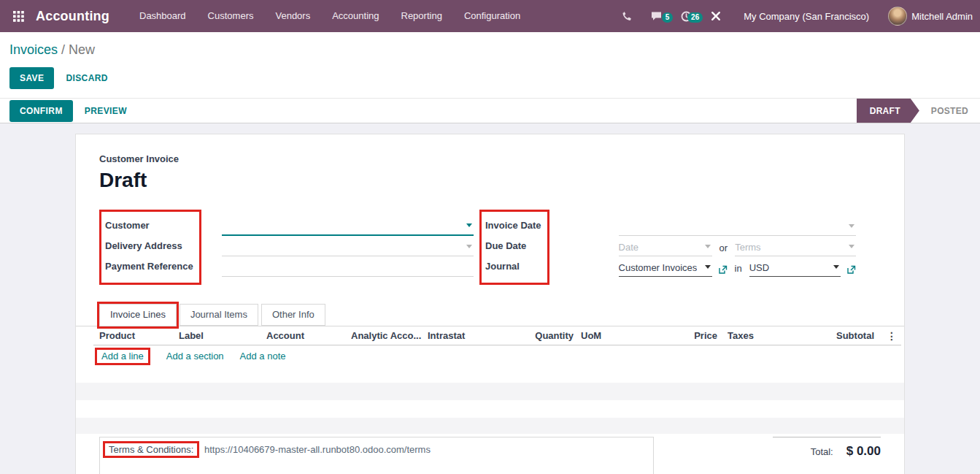 This screenshot has width=980, height=474. Describe the element at coordinates (490, 247) in the screenshot. I see `field-groups: Customer Delivery Address Payment Refere…` at that location.